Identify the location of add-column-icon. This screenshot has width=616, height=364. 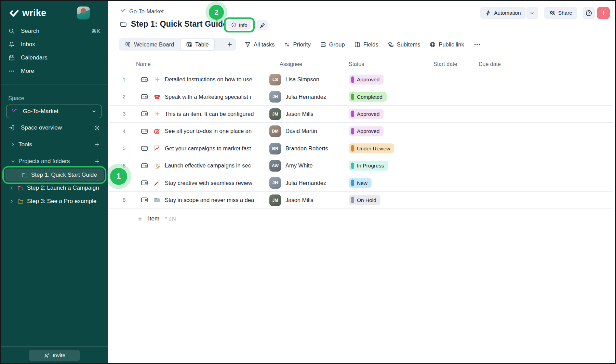
(528, 64).